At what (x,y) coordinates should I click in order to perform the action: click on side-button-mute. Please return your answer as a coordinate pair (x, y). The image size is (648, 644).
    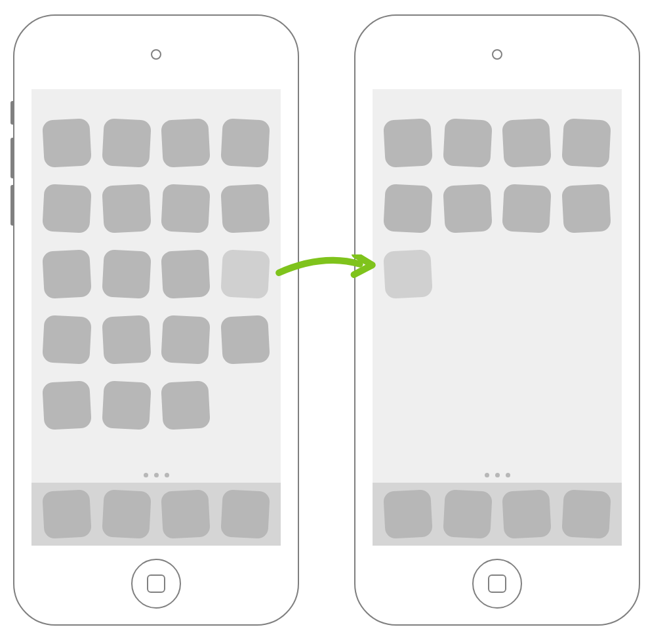
    Looking at the image, I should click on (12, 113).